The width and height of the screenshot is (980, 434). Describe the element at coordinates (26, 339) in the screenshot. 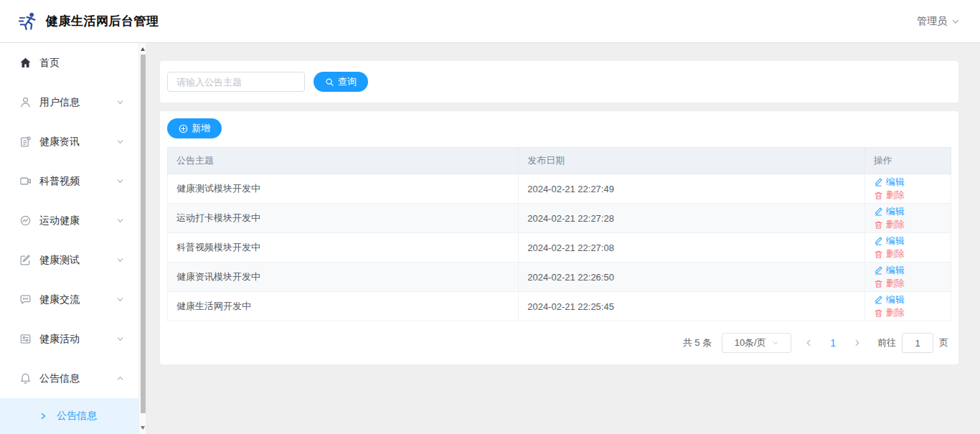

I see `activity-icon` at that location.